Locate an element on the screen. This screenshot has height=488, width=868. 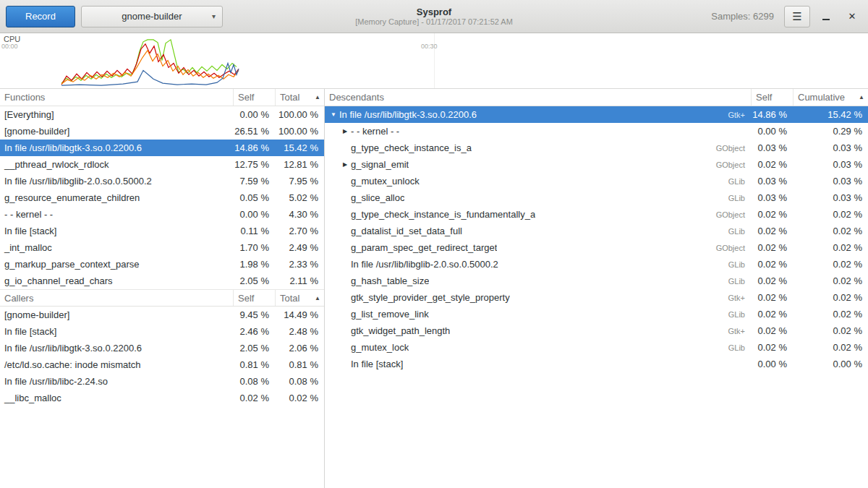
time-tick-mid: 00:30 is located at coordinates (430, 46).